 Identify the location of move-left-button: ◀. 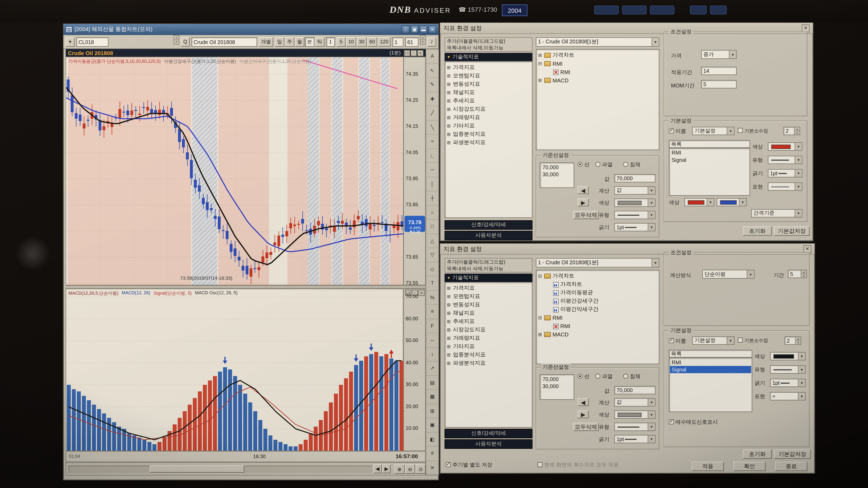
(583, 190).